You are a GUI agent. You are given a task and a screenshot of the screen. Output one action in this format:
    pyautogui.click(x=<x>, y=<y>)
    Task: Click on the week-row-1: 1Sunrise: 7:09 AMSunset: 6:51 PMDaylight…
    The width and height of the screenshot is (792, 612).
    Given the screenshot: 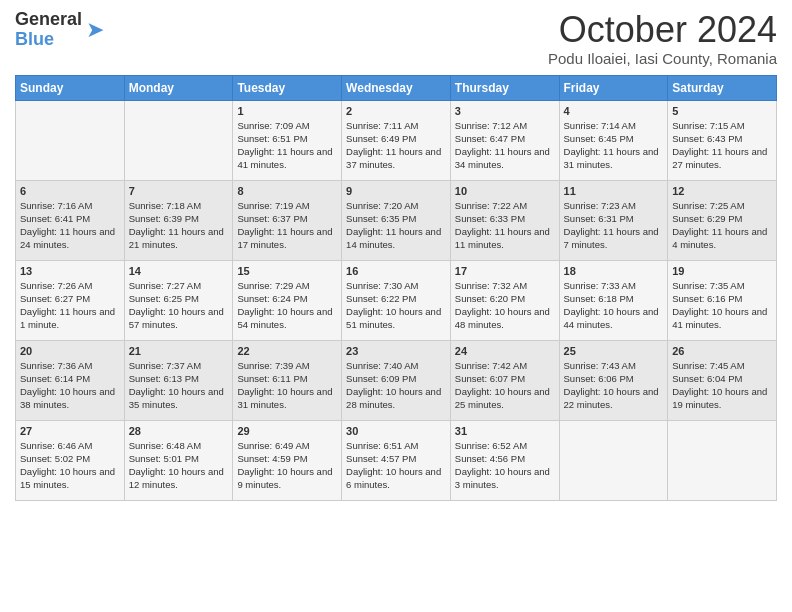 What is the action you would take?
    pyautogui.click(x=396, y=140)
    